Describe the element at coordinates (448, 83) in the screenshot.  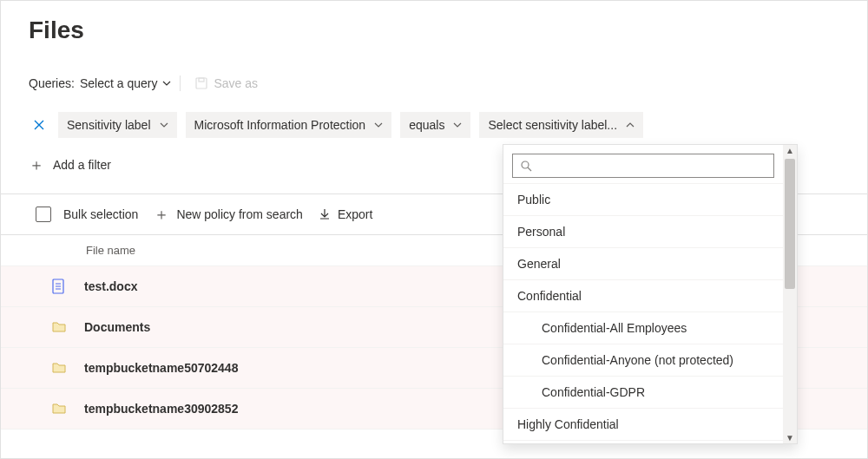
I see `queries-bar: Queries: Select a query Save as` at that location.